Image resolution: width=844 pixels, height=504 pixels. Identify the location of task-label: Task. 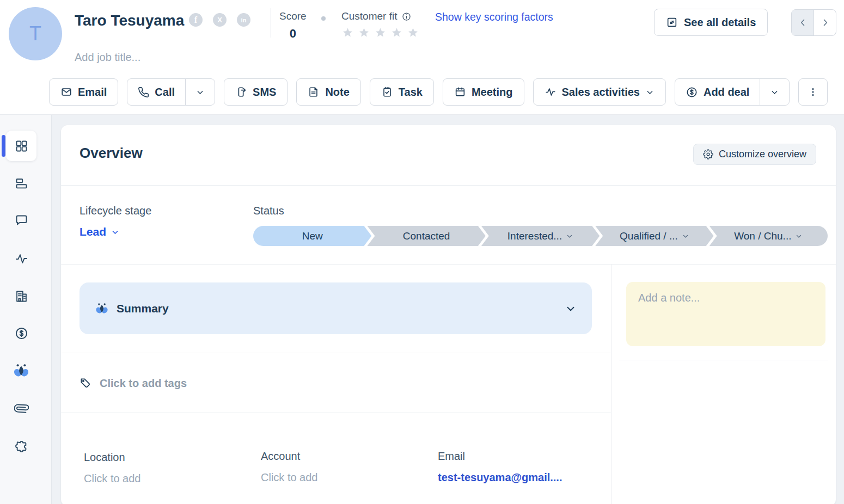
(411, 93).